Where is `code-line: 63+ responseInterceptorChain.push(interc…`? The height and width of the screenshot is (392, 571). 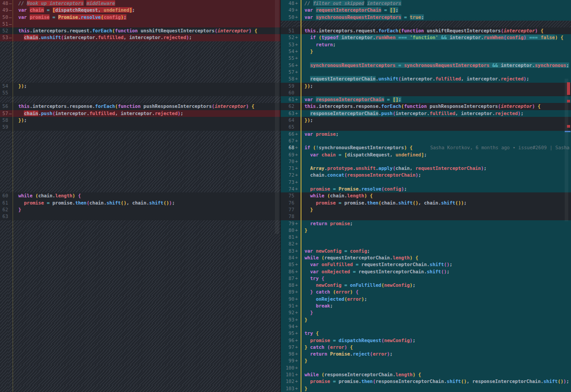 code-line: 63+ responseInterceptorChain.push(interc… is located at coordinates (426, 113).